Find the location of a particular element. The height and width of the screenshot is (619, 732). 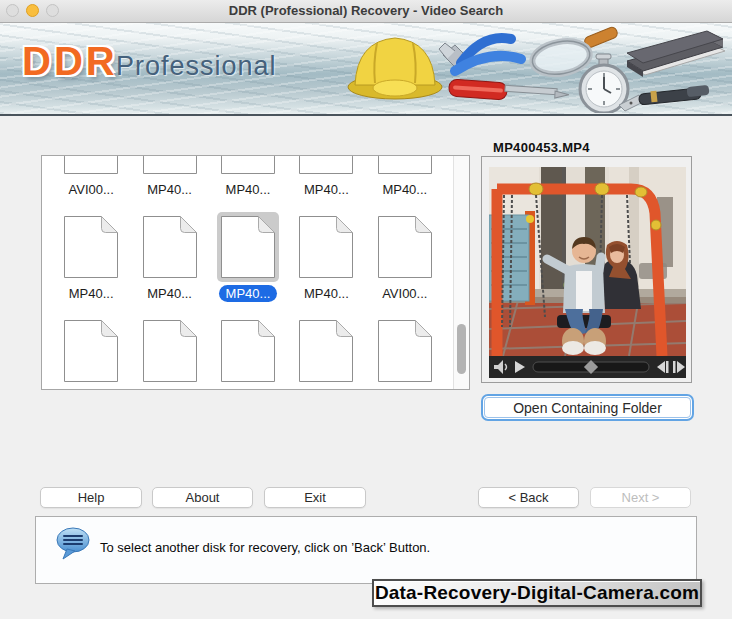

play-icon is located at coordinates (520, 367).